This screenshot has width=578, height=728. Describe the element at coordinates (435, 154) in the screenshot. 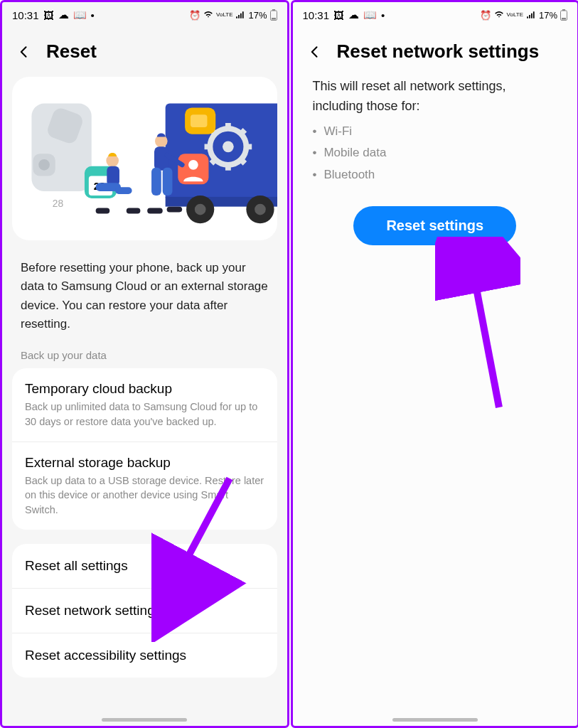

I see `bullet-item: Mobile data` at that location.